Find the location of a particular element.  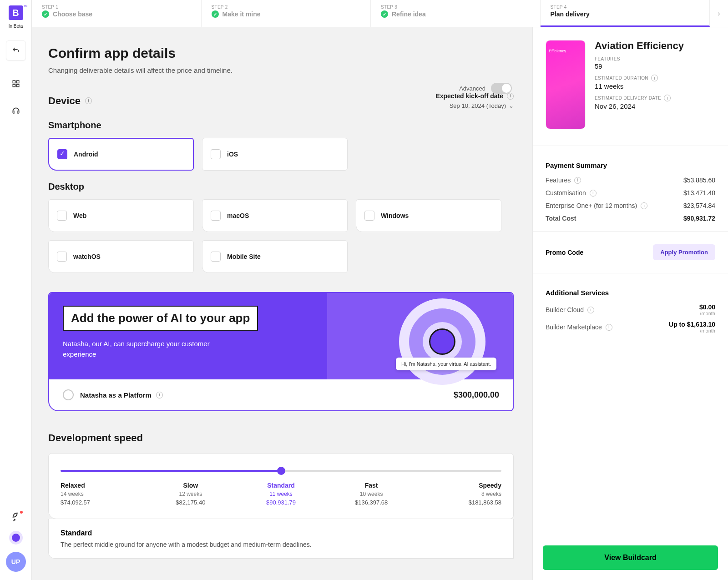

payment-summary-title: Payment Summary is located at coordinates (631, 163).